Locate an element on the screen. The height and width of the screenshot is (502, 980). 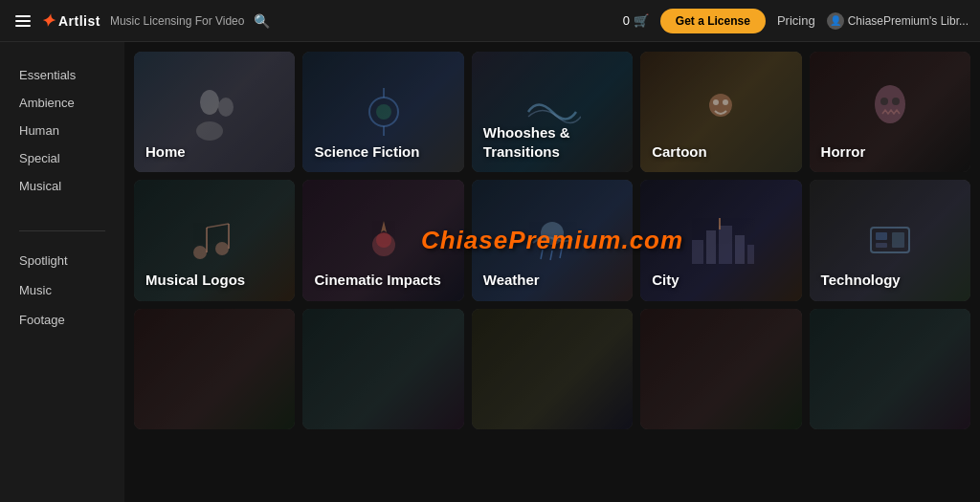
sidebar-item-footage: Footage is located at coordinates (62, 319).